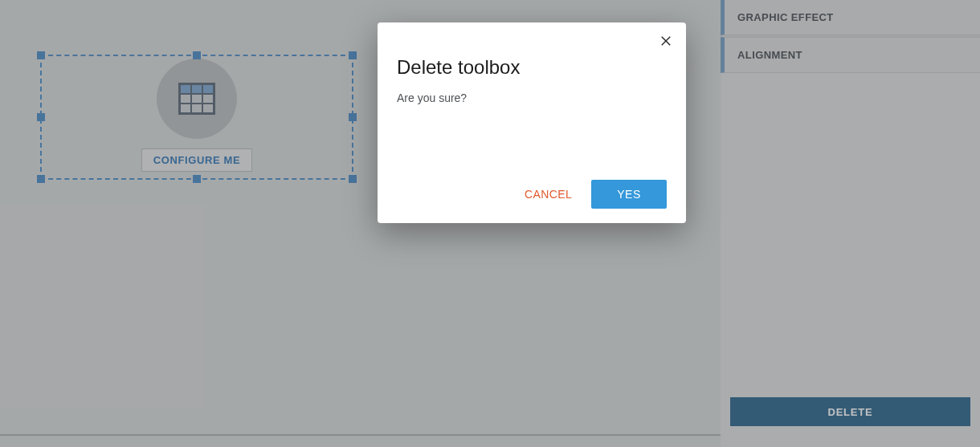 This screenshot has width=980, height=447. I want to click on configure-me-button: CONFIGURE ME, so click(197, 161).